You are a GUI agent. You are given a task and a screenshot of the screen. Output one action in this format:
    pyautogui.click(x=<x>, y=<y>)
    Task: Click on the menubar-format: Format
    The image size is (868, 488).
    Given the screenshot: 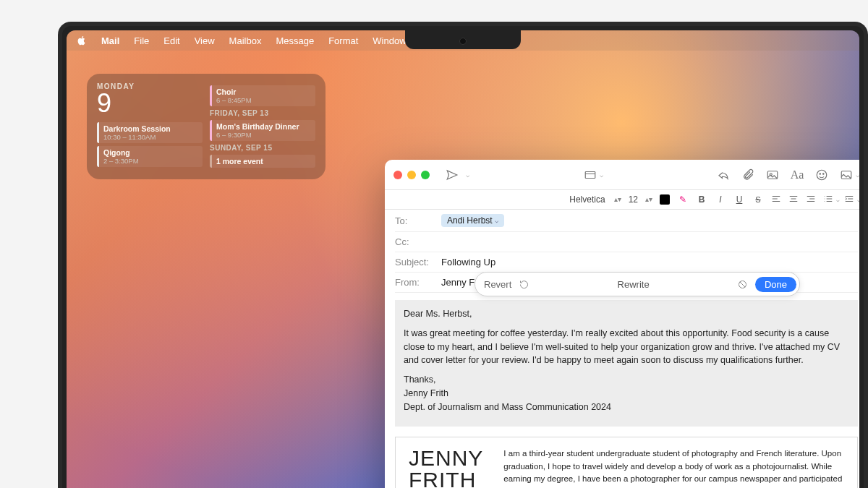 What is the action you would take?
    pyautogui.click(x=343, y=40)
    